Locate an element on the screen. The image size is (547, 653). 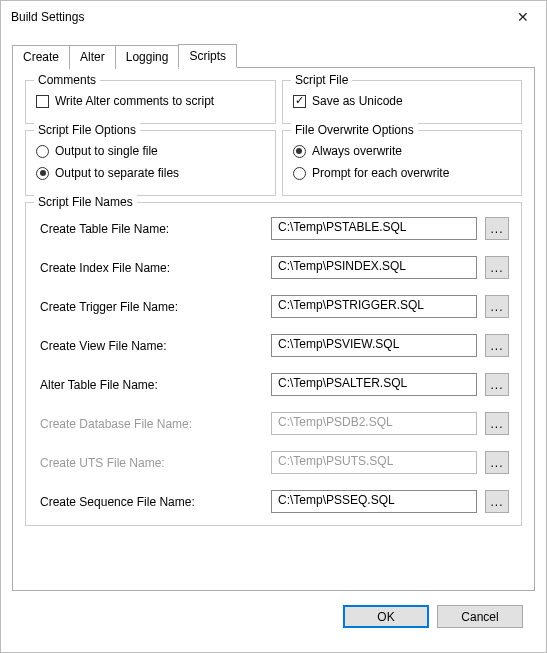
group-comments: Comments Write Alter comments to script is located at coordinates (150, 102).